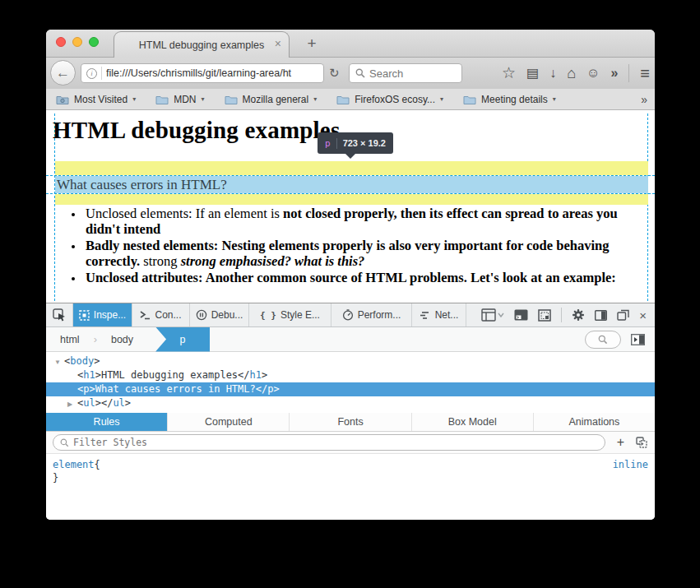 This screenshot has width=700, height=588. Describe the element at coordinates (220, 315) in the screenshot. I see `tab-debugger: Debu...` at that location.